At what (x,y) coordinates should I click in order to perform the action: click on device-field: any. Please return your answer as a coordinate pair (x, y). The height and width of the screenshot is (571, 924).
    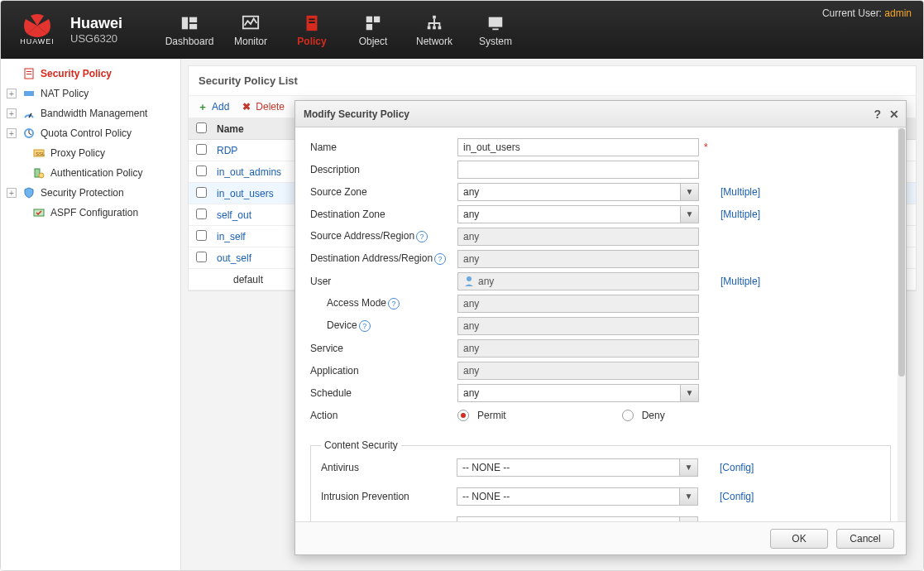
    Looking at the image, I should click on (578, 326).